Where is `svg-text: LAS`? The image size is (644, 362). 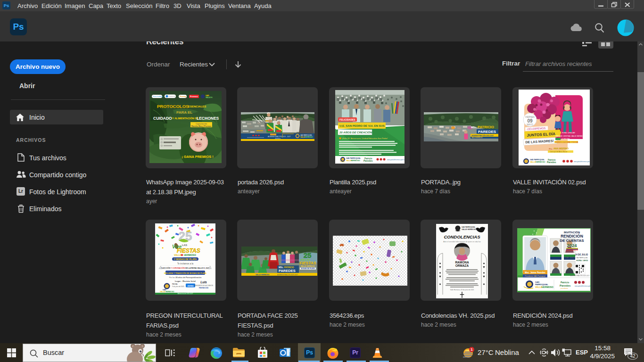
svg-text: LAS is located at coordinates (185, 245).